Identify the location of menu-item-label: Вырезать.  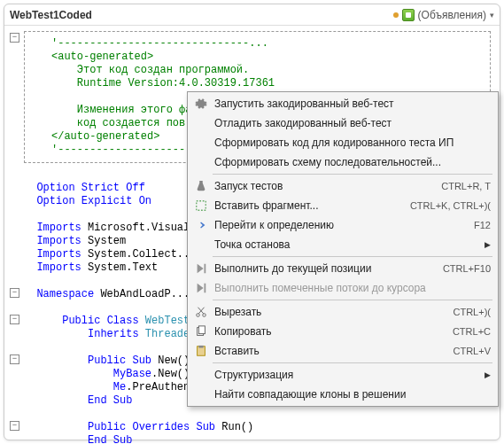
(328, 312).